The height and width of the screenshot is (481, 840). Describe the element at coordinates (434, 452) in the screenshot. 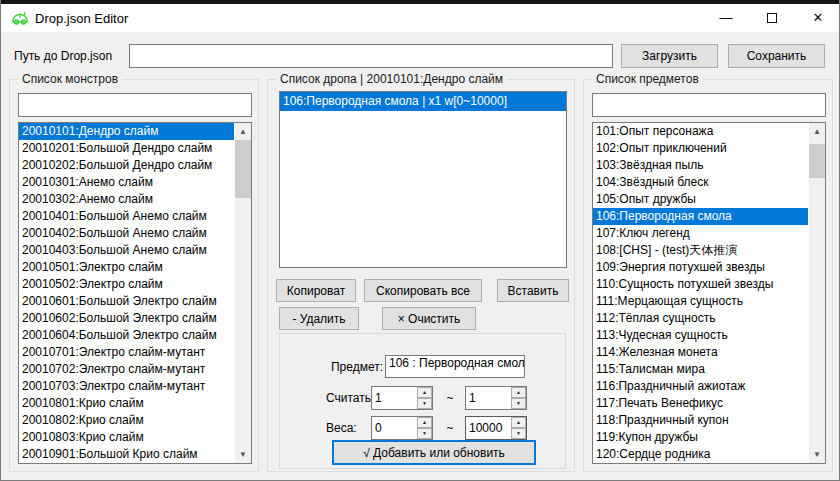

I see `add-or-update-button: √ Добавить или обновить` at that location.